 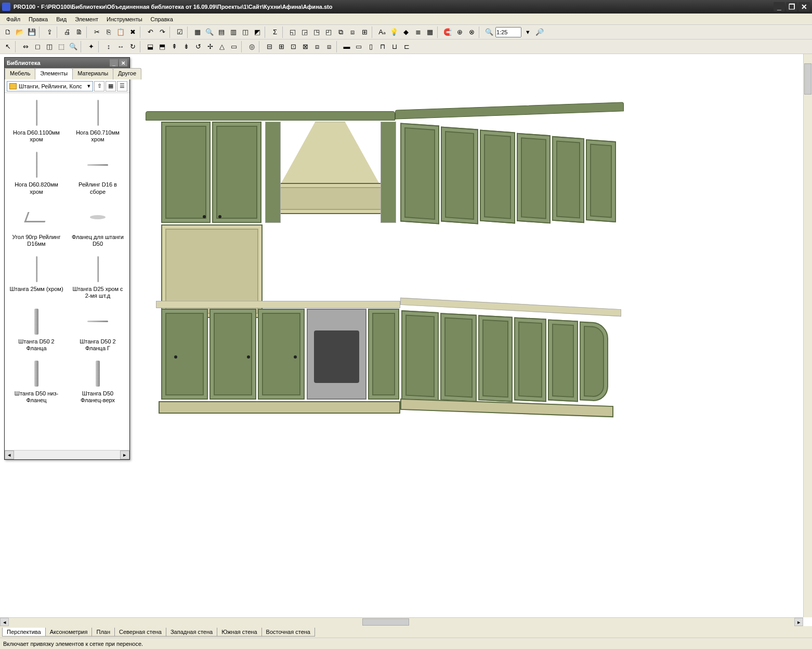 What do you see at coordinates (8, 47) in the screenshot?
I see `pointer-icon: ↖` at bounding box center [8, 47].